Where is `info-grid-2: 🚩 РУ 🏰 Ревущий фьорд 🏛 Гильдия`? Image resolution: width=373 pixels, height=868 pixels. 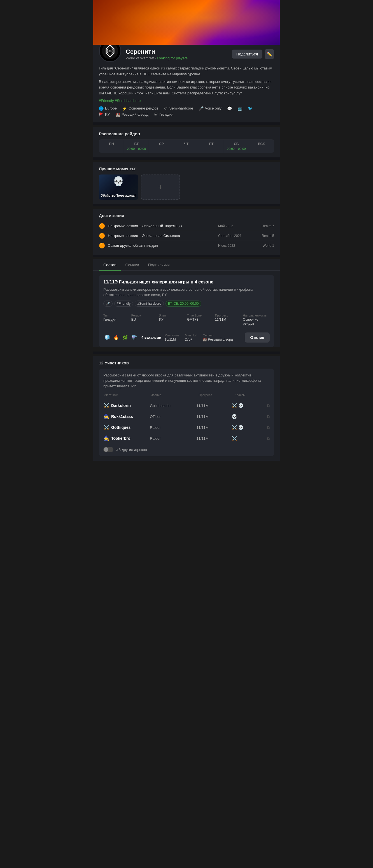
info-grid-2: 🚩 РУ 🏰 Ревущий фьорд 🏛 Гильдия is located at coordinates (187, 115).